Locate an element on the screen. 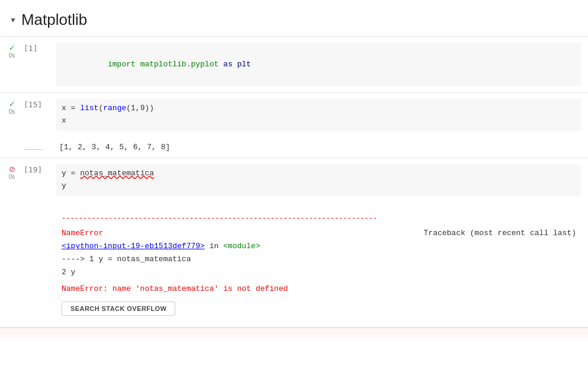 The width and height of the screenshot is (588, 369). error-header-row: NameError Traceback (most recent call la… is located at coordinates (319, 233).